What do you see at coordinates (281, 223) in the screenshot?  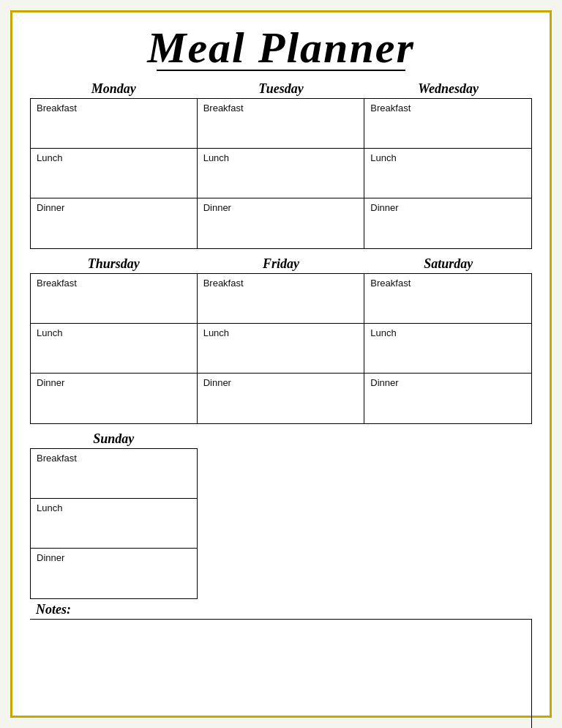 I see `tuesday-dinner-cell: Dinner` at bounding box center [281, 223].